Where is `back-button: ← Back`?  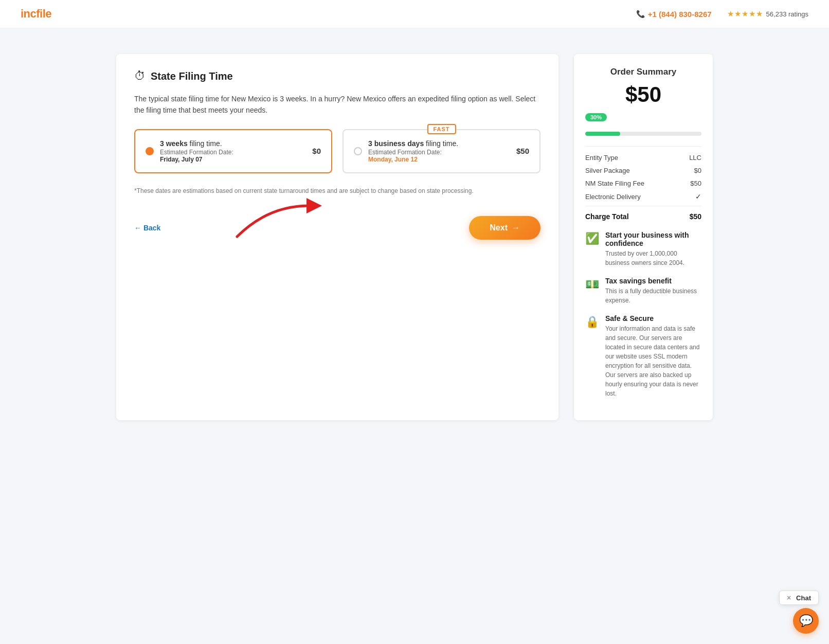 back-button: ← Back is located at coordinates (147, 228).